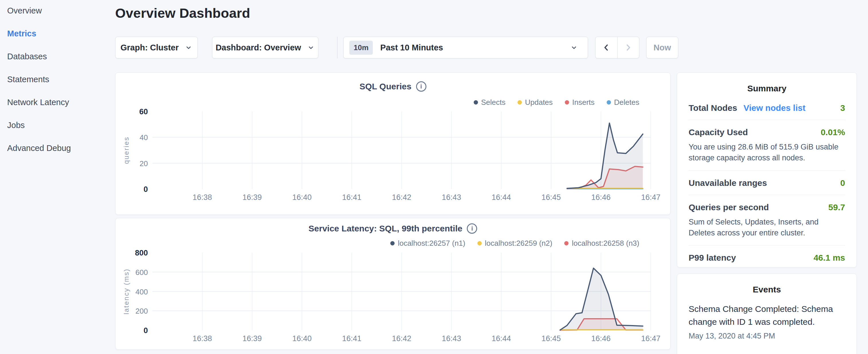 This screenshot has height=354, width=868. Describe the element at coordinates (662, 47) in the screenshot. I see `now-button: Now` at that location.